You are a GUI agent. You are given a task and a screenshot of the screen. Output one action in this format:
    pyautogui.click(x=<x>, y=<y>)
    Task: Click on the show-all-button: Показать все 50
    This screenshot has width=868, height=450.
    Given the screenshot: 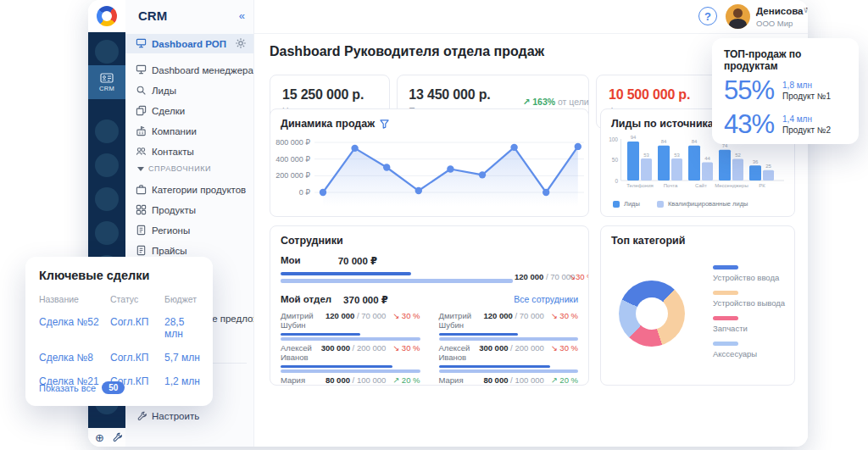 What is the action you would take?
    pyautogui.click(x=81, y=388)
    